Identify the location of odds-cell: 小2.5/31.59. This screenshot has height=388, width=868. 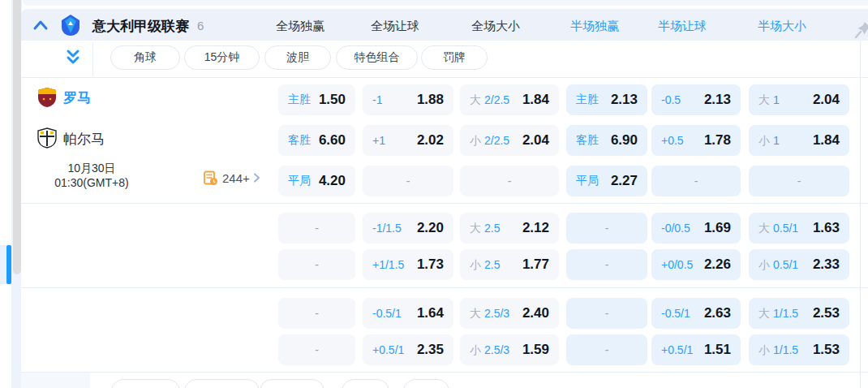
(509, 350).